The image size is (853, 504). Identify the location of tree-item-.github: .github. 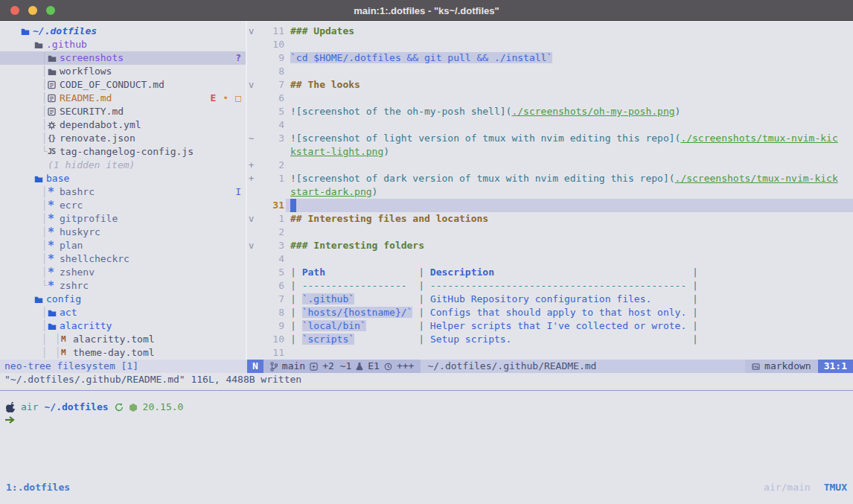
(123, 45).